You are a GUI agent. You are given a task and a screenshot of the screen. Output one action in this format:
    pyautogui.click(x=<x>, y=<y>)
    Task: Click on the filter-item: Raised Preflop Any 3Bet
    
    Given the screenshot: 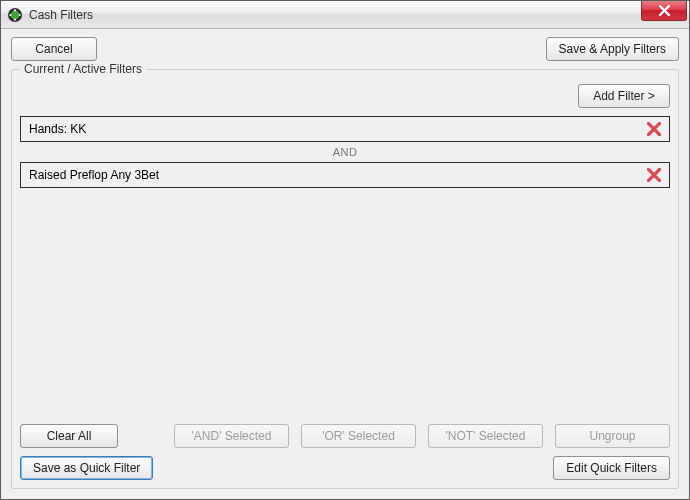 What is the action you would take?
    pyautogui.click(x=345, y=175)
    